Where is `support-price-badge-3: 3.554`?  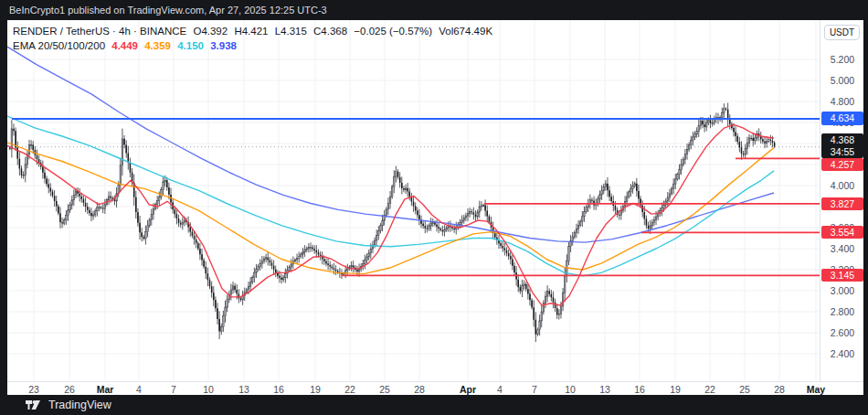
support-price-badge-3: 3.554 is located at coordinates (842, 232).